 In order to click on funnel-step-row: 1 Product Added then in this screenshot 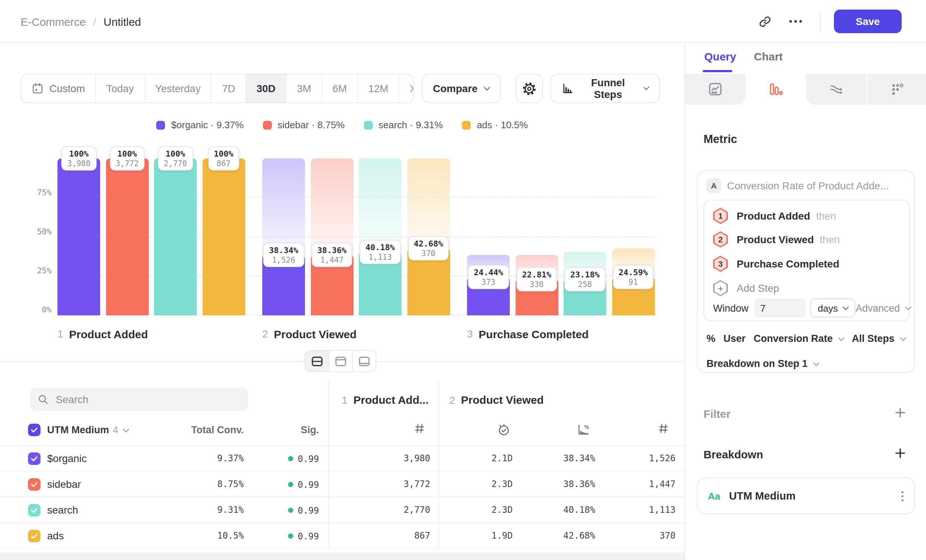, I will do `click(775, 216)`.